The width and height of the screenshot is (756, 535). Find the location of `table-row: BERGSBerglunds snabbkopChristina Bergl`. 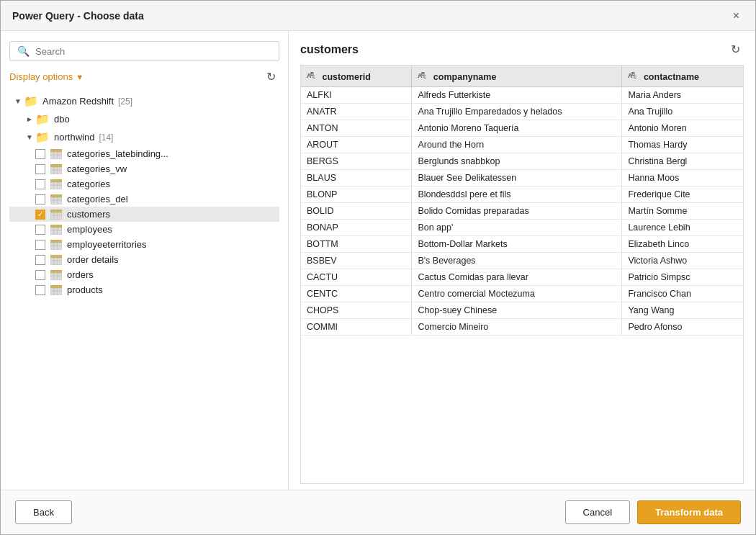

table-row: BERGSBerglunds snabbkopChristina Bergl is located at coordinates (522, 161).